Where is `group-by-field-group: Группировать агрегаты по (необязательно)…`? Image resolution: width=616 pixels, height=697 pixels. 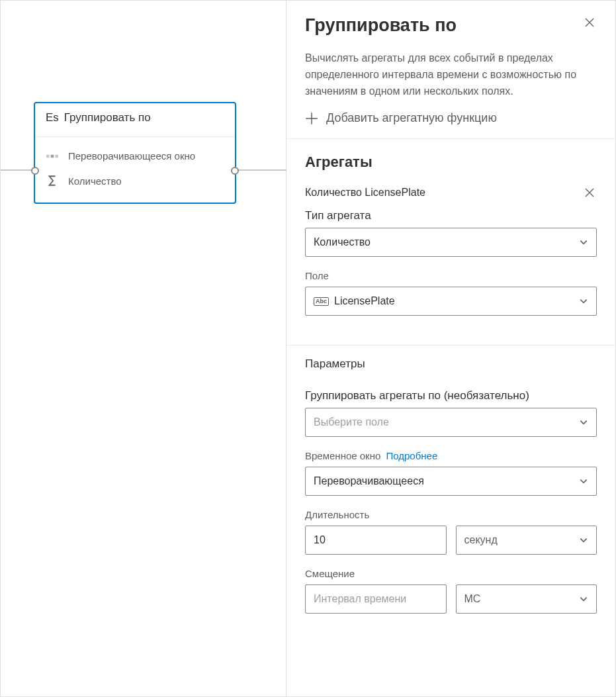
group-by-field-group: Группировать агрегаты по (необязательно)… is located at coordinates (451, 413).